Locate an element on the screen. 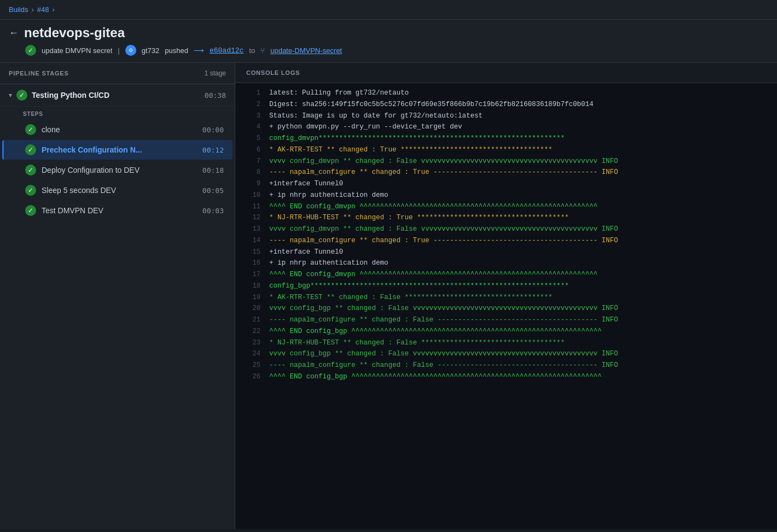 The height and width of the screenshot is (532, 777). log-text: * NJ-RTR-HUB-TEST ** changed : True ****… is located at coordinates (519, 218).